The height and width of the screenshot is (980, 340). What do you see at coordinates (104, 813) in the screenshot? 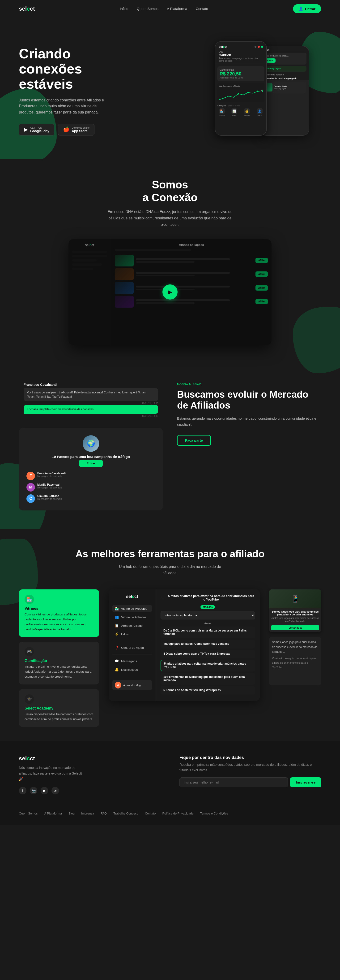
I see `footer-link-faq: FAQ` at bounding box center [104, 813].